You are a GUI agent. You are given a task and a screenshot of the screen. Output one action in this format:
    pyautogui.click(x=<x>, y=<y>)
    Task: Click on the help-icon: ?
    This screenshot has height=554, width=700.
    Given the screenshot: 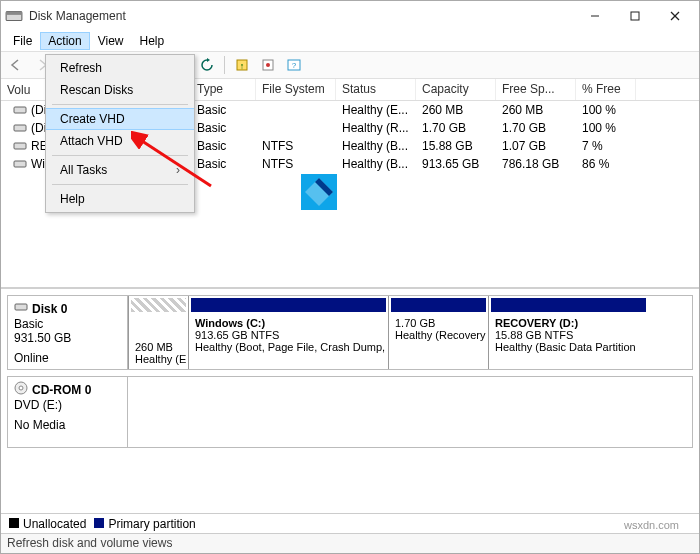 What is the action you would take?
    pyautogui.click(x=294, y=65)
    